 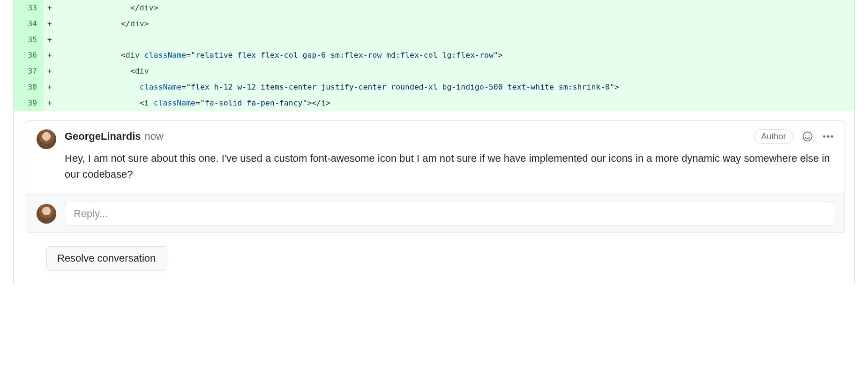 I want to click on diff-line: 36+ <div className="relative flex flex-c…, so click(x=434, y=55).